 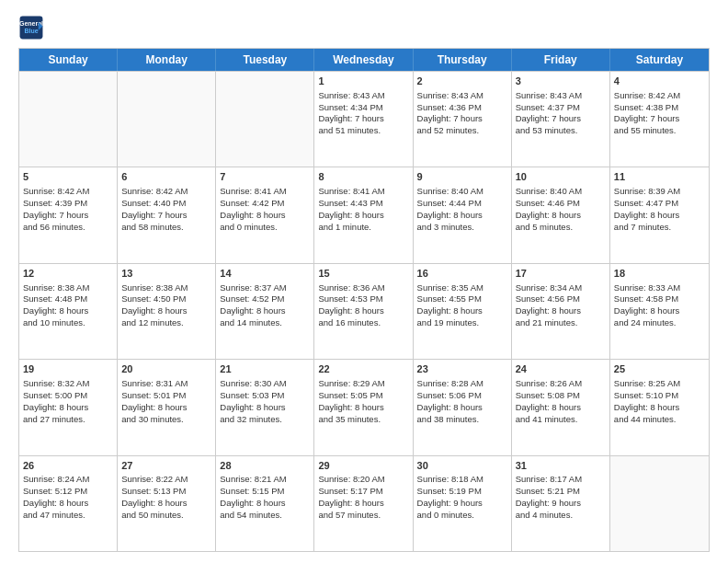 What do you see at coordinates (56, 383) in the screenshot?
I see `day-info-line: Sunrise: 8:32 AM` at bounding box center [56, 383].